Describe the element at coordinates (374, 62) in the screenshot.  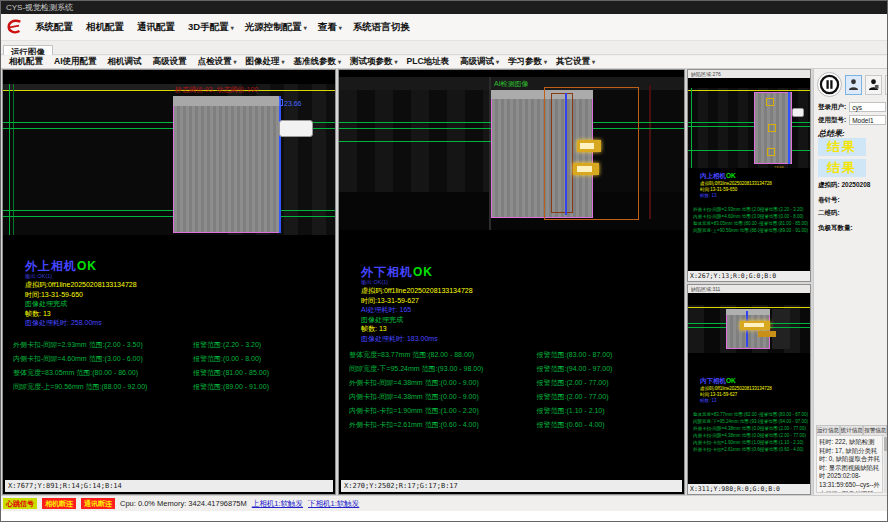
I see `toolbar-item: 测试项参数▾` at that location.